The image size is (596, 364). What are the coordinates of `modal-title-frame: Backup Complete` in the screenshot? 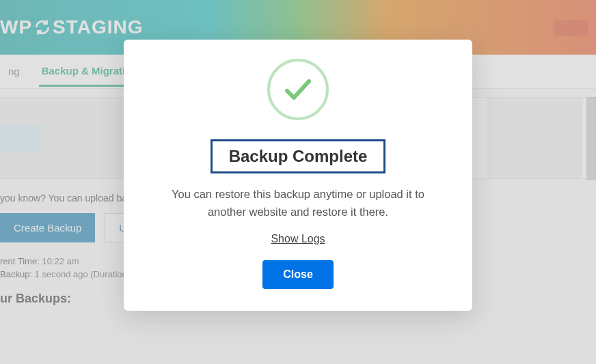 It's located at (298, 156).